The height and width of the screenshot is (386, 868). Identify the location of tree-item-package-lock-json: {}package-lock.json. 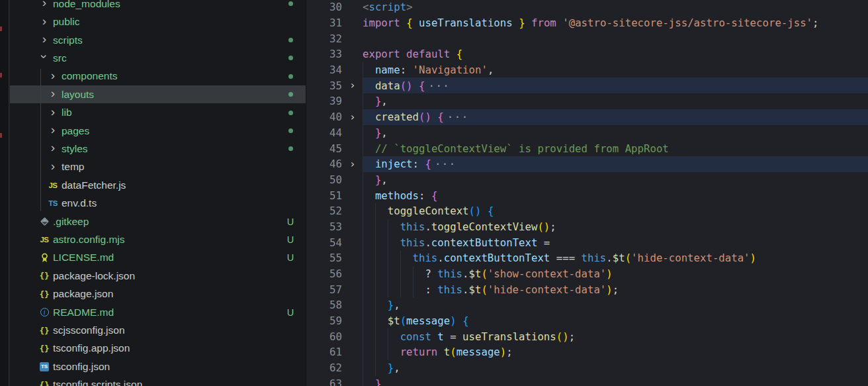
(157, 275).